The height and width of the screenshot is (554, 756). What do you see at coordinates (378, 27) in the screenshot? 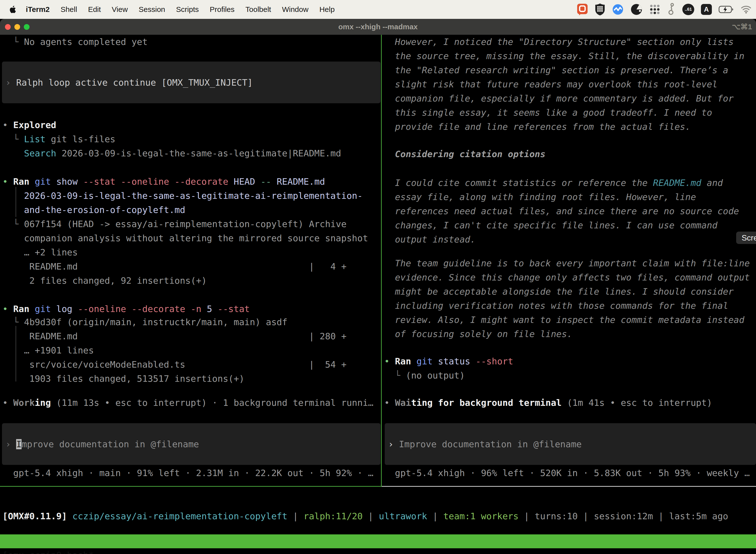
I see `window-title: omx --xhigh --madmax` at bounding box center [378, 27].